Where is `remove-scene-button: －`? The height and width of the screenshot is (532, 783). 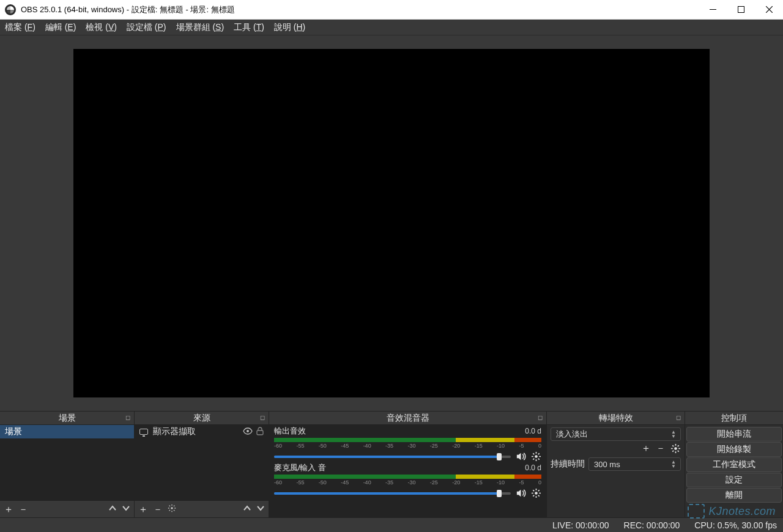
remove-scene-button: － is located at coordinates (23, 509).